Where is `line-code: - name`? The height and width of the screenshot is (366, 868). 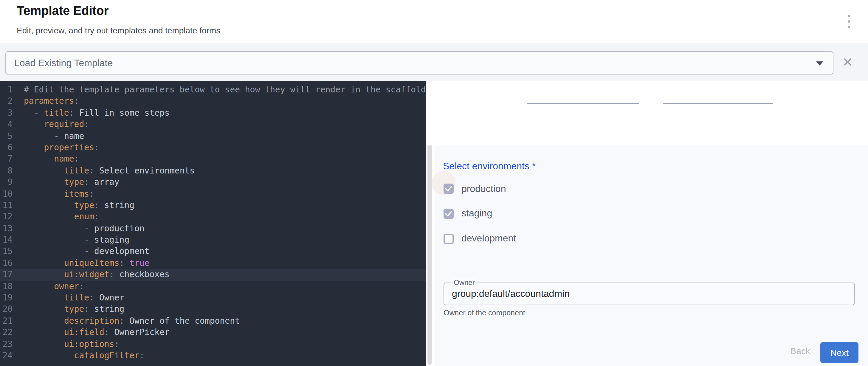
line-code: - name is located at coordinates (48, 136).